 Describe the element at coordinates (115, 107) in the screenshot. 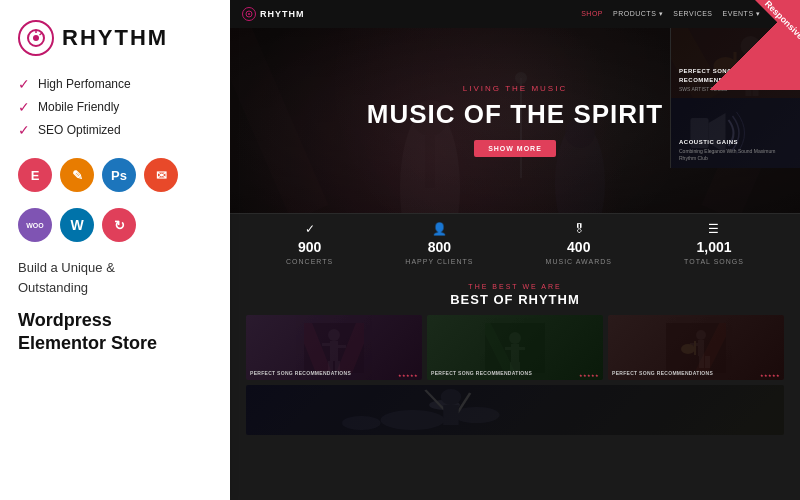

I see `features-list: ✓ High Perfomance ✓ Mobile Friendly ✓ SE…` at that location.